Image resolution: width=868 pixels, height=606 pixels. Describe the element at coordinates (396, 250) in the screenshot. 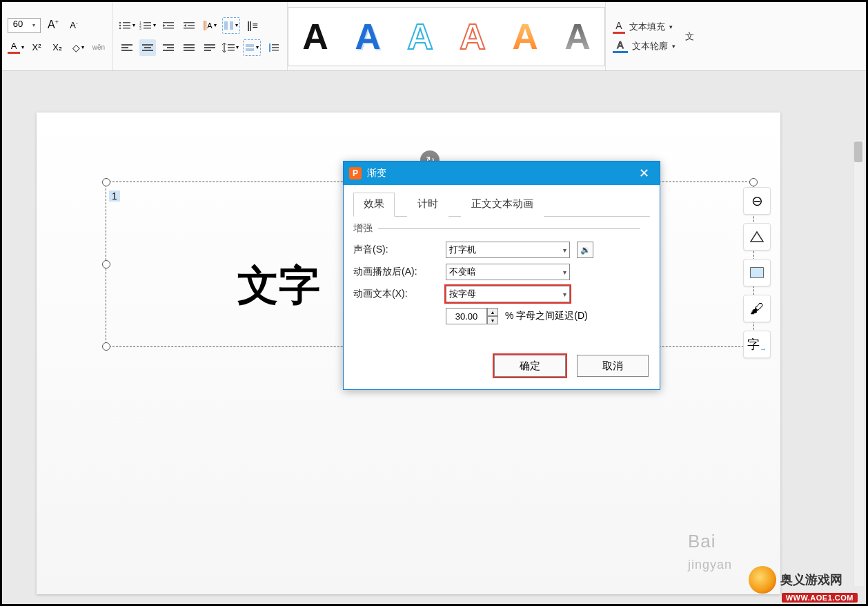

I see `label-sound: 声音(S):` at that location.